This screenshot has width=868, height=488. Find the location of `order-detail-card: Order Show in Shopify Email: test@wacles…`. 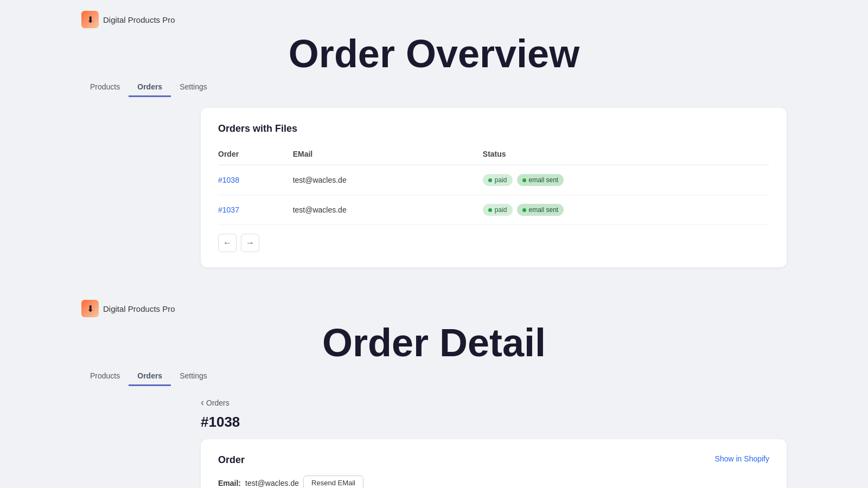

order-detail-card: Order Show in Shopify Email: test@wacles… is located at coordinates (494, 464).